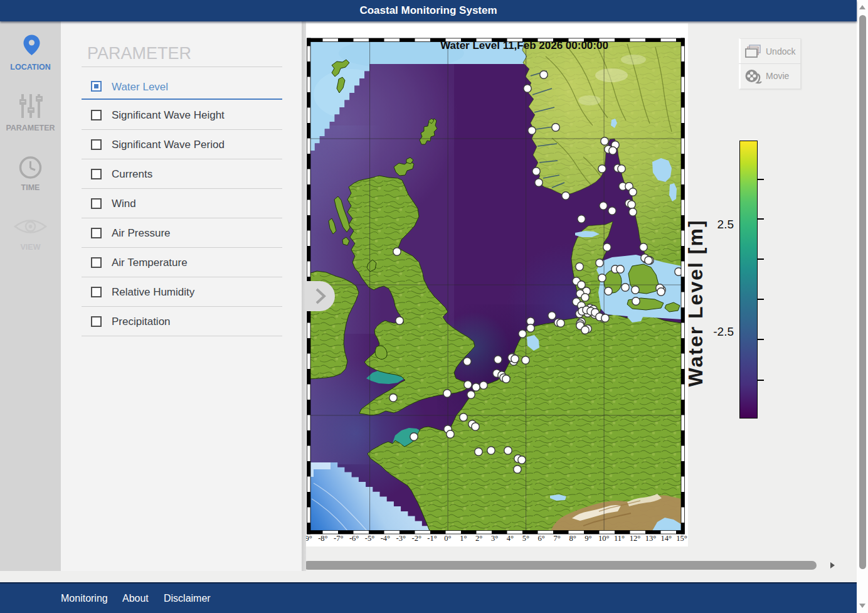 This screenshot has width=868, height=613. Describe the element at coordinates (448, 538) in the screenshot. I see `svg-text: 0°` at that location.